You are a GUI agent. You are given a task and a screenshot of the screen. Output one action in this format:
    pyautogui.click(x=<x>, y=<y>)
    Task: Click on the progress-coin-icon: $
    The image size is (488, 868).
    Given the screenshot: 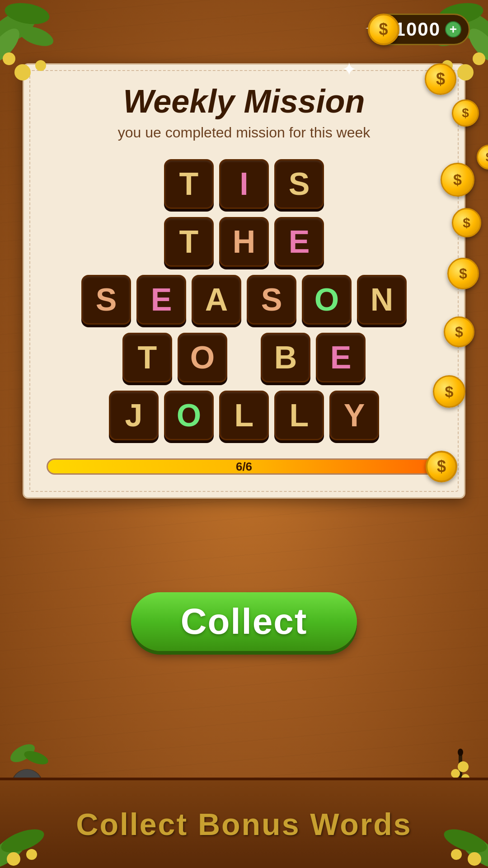 What is the action you would take?
    pyautogui.click(x=441, y=467)
    